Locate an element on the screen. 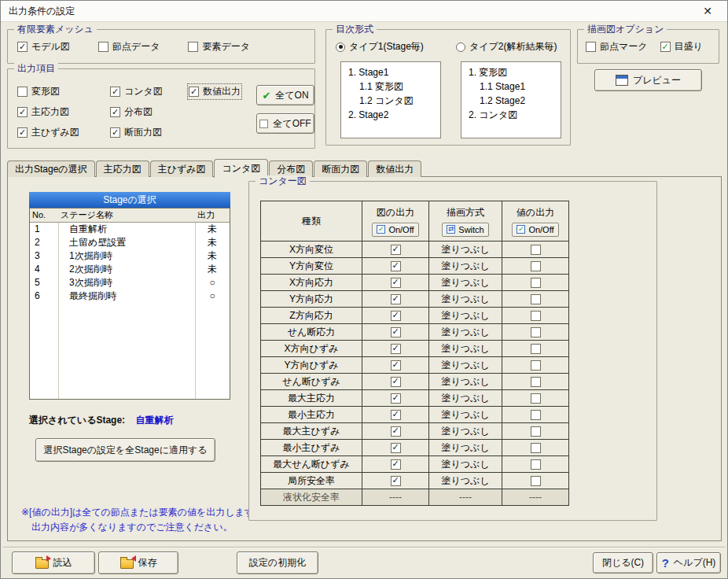 This screenshot has width=728, height=579. toc-type1-radio: タイプ1(Stage毎) is located at coordinates (380, 47).